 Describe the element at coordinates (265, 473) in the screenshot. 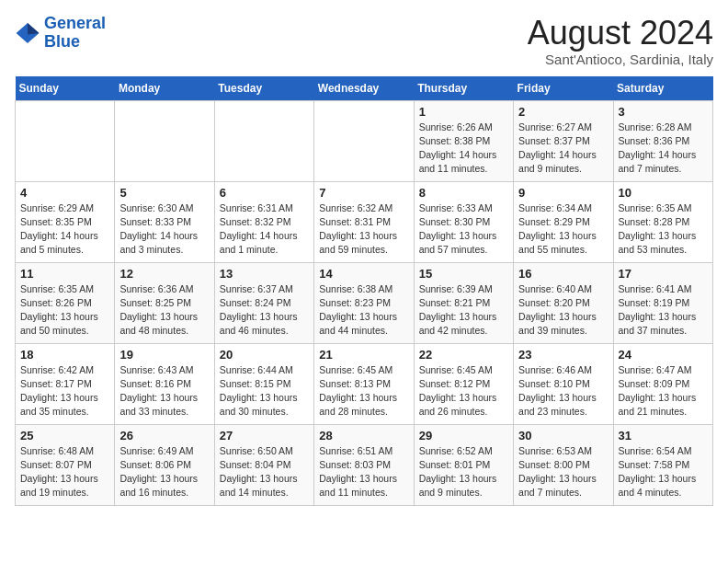

I see `day-info: Sunrise: 6:50 AMSunset: 8:04 PMDaylight:…` at that location.